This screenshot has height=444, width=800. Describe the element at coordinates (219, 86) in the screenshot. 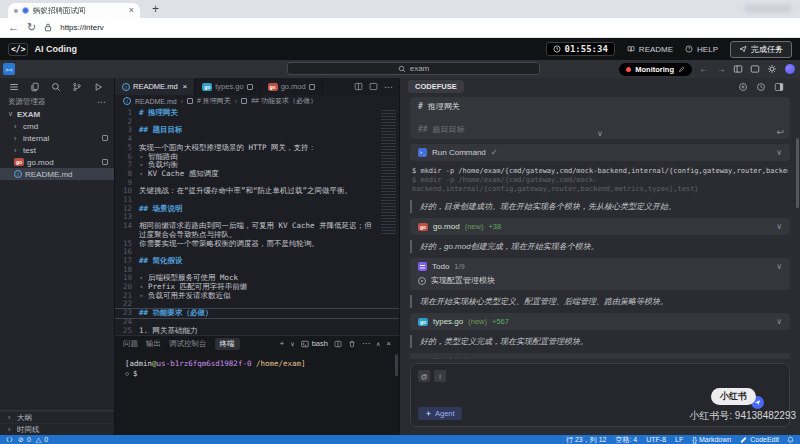

I see `editor-tabs: README.md×types.gogo.mod` at that location.